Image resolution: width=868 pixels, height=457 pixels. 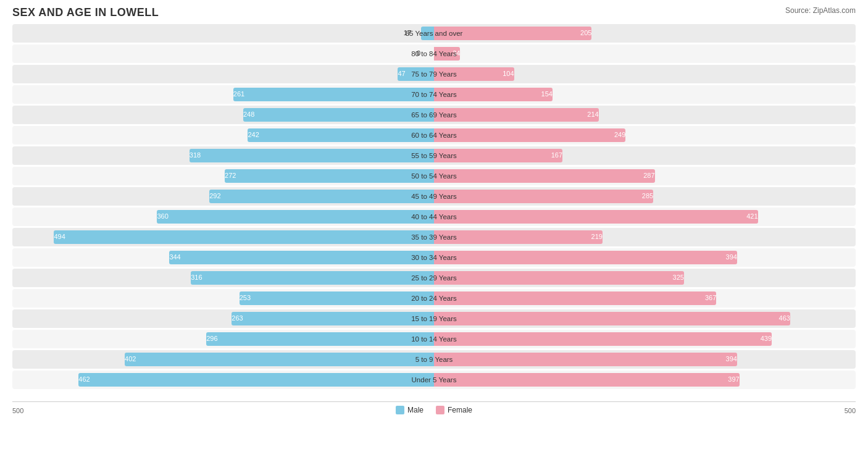 What do you see at coordinates (84, 379) in the screenshot?
I see `male-value: 462` at bounding box center [84, 379].